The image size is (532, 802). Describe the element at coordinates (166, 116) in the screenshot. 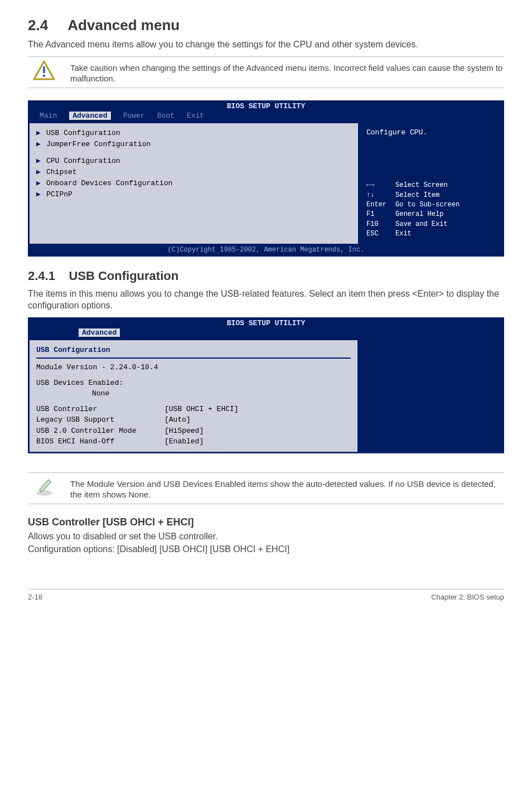

I see `tab-boot: Boot` at that location.